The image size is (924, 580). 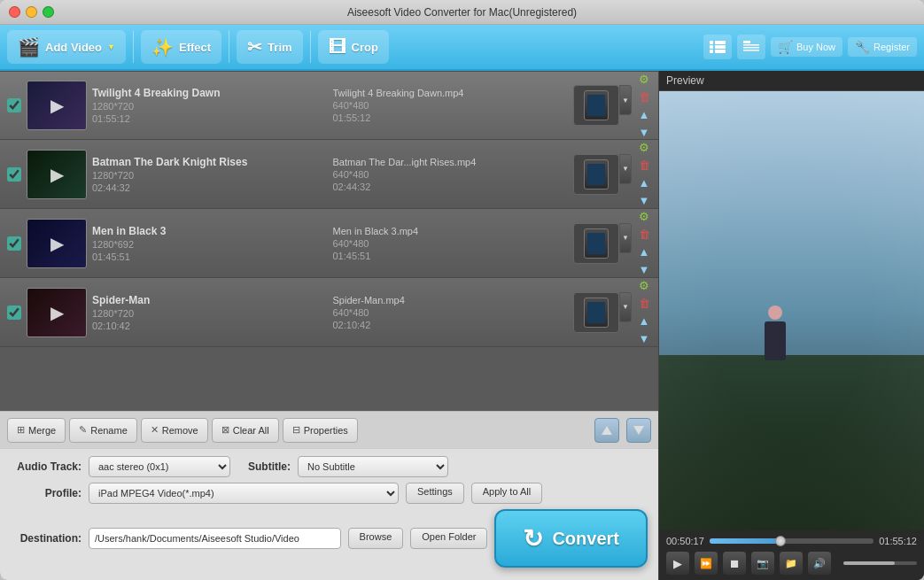 What do you see at coordinates (571, 538) in the screenshot?
I see `convert-section: ↻ Convert` at bounding box center [571, 538].